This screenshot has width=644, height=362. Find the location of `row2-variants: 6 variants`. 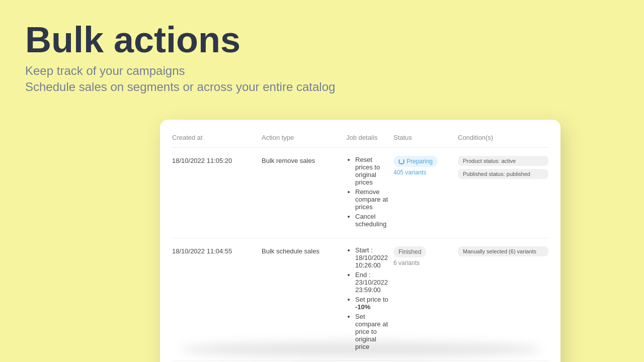

row2-variants: 6 variants is located at coordinates (407, 263).